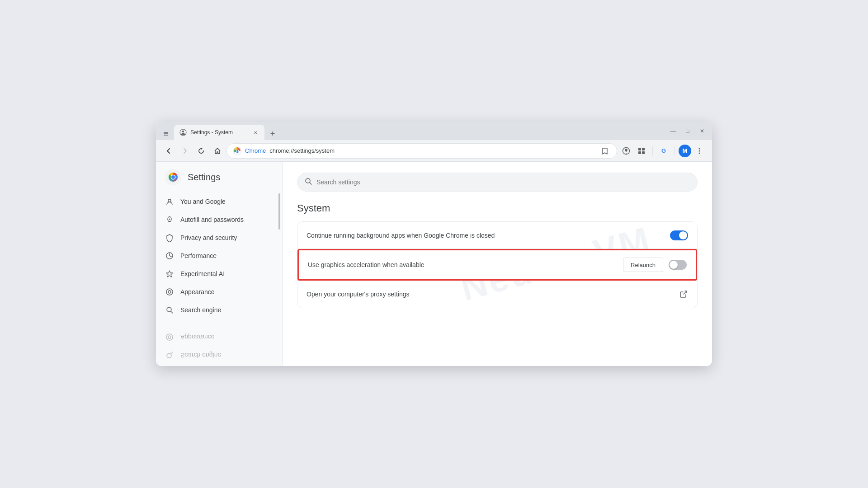  What do you see at coordinates (204, 177) in the screenshot?
I see `settings-app-title: Settings` at bounding box center [204, 177].